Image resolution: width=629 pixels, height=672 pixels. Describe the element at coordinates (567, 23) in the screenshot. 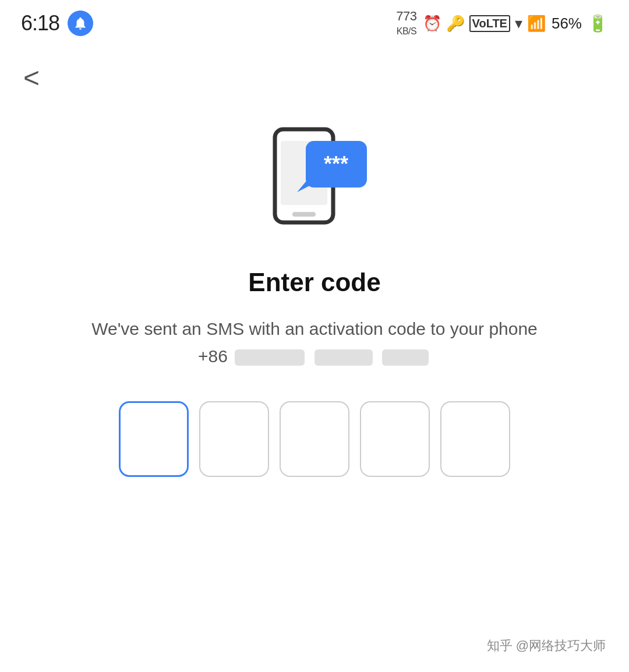

I see `battery-level: 56%` at that location.